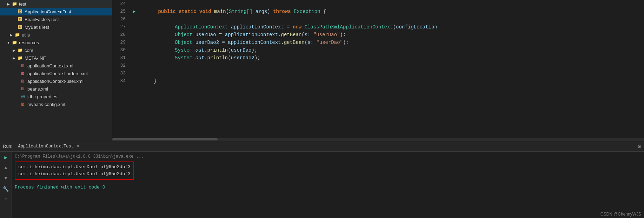 Image resolution: width=644 pixels, height=218 pixels. What do you see at coordinates (218, 58) in the screenshot?
I see `method-println-31: println` at bounding box center [218, 58].